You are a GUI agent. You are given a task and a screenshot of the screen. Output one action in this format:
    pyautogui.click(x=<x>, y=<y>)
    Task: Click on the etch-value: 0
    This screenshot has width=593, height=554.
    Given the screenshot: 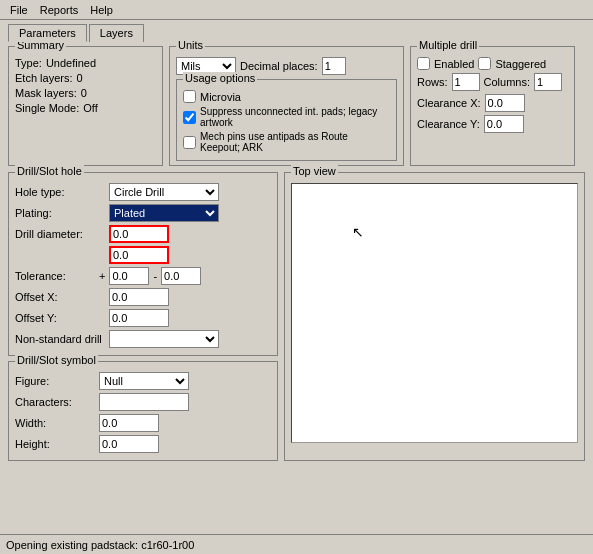 What is the action you would take?
    pyautogui.click(x=79, y=78)
    